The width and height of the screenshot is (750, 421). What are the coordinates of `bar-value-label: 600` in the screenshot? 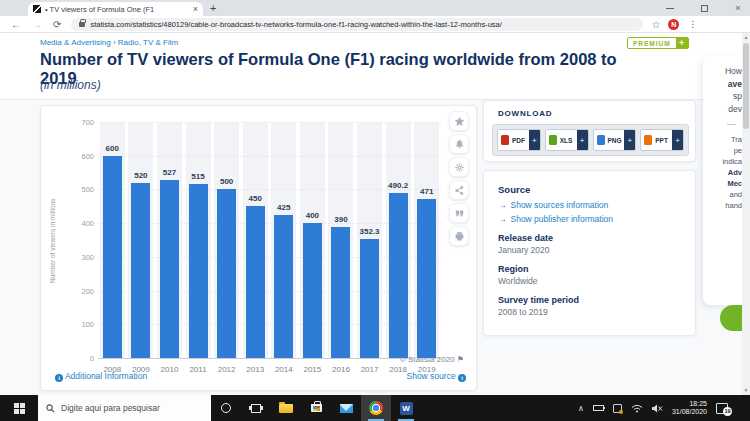 It's located at (112, 148).